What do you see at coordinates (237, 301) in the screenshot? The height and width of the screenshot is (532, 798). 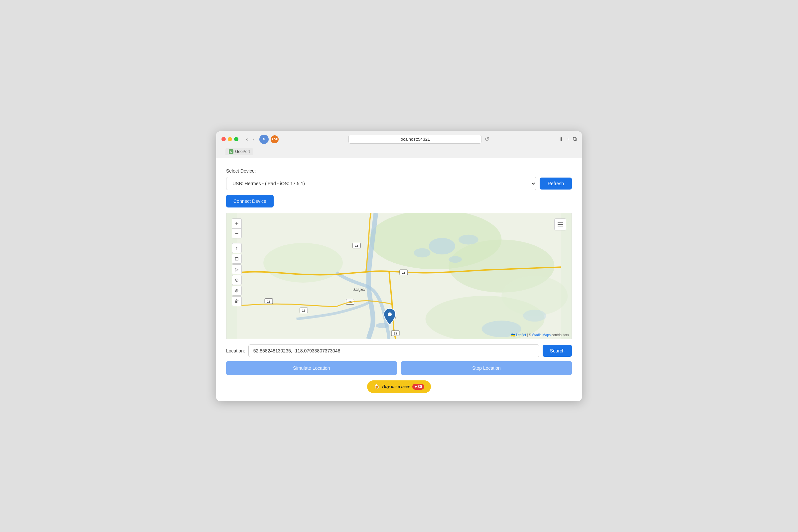 I see `delete-route-button: 🗑` at bounding box center [237, 301].